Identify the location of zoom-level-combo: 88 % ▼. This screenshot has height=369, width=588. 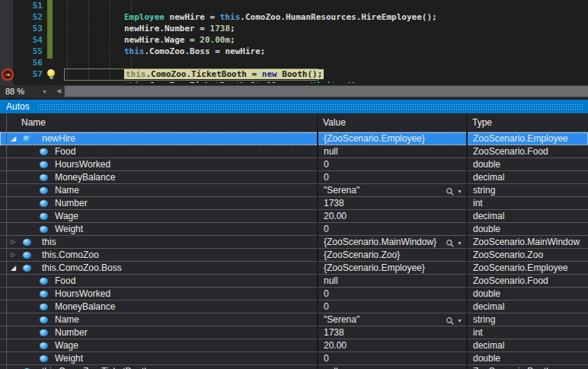
(27, 91).